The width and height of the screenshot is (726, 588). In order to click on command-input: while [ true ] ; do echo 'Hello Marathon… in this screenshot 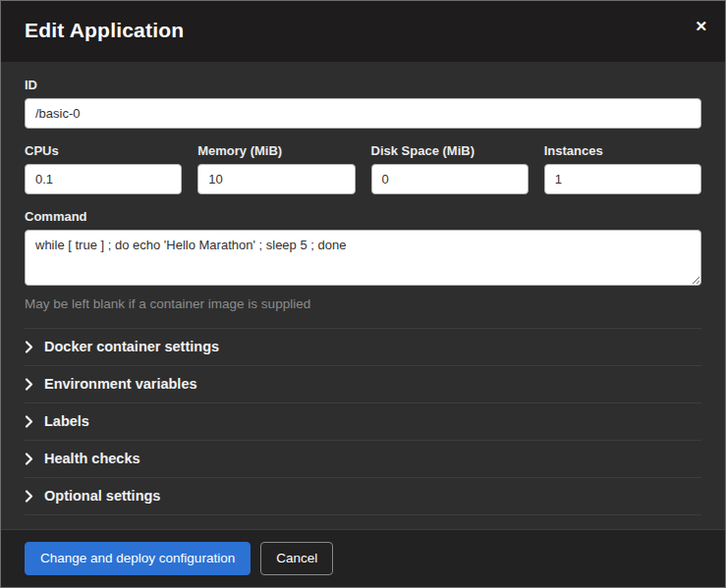, I will do `click(363, 257)`.